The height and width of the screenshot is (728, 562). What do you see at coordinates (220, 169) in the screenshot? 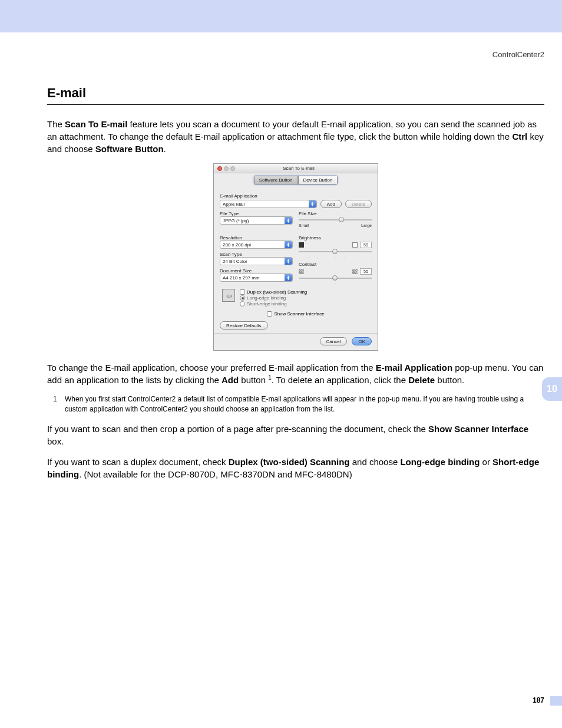
I see `close-icon` at bounding box center [220, 169].